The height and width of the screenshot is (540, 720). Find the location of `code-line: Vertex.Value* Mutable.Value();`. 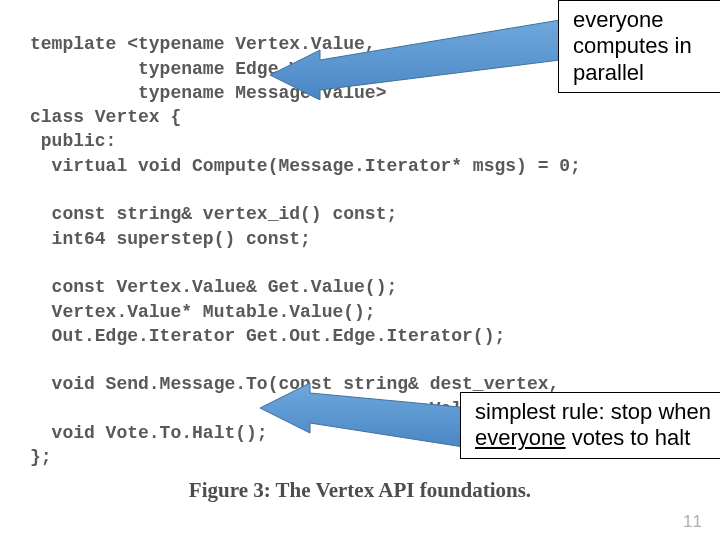

code-line: Vertex.Value* Mutable.Value(); is located at coordinates (203, 312).